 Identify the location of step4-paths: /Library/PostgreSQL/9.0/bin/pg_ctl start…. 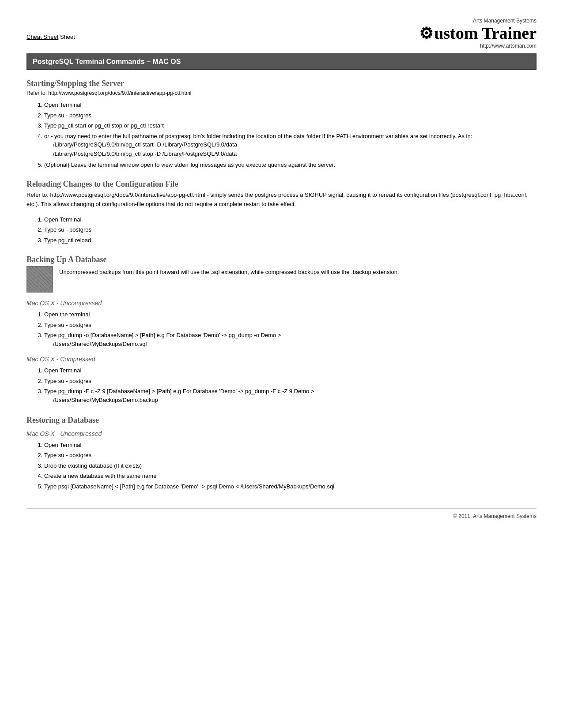
(295, 150).